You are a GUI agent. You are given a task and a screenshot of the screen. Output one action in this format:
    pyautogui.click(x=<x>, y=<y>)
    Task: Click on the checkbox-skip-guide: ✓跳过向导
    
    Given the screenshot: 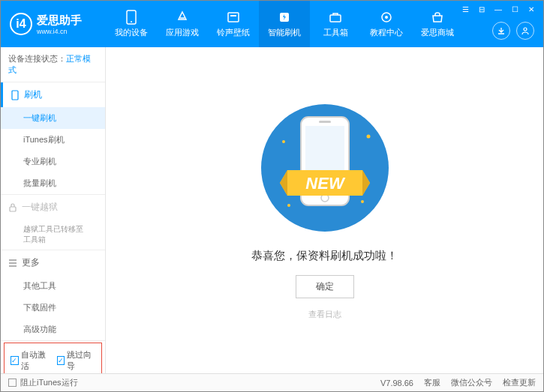 What is the action you would take?
    pyautogui.click(x=77, y=361)
    